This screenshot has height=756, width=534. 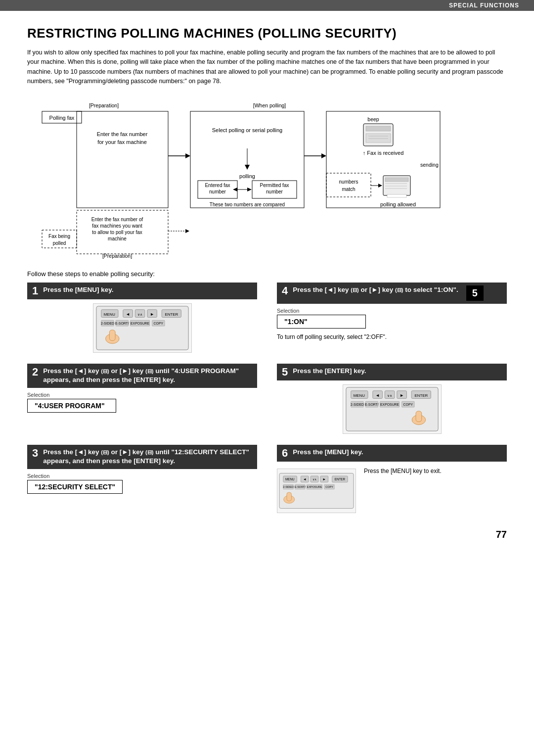 I want to click on polling-fax-label: Polling fax, so click(x=62, y=118).